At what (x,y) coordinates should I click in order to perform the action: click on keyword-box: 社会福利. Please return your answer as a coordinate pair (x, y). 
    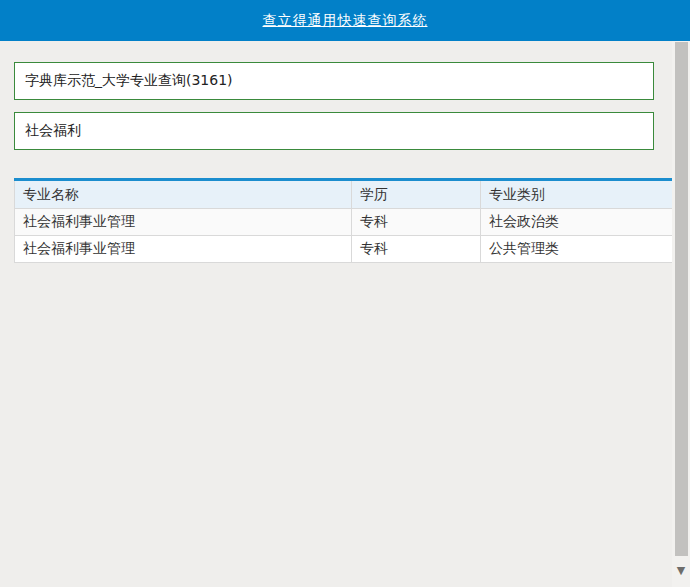
    Looking at the image, I should click on (334, 131).